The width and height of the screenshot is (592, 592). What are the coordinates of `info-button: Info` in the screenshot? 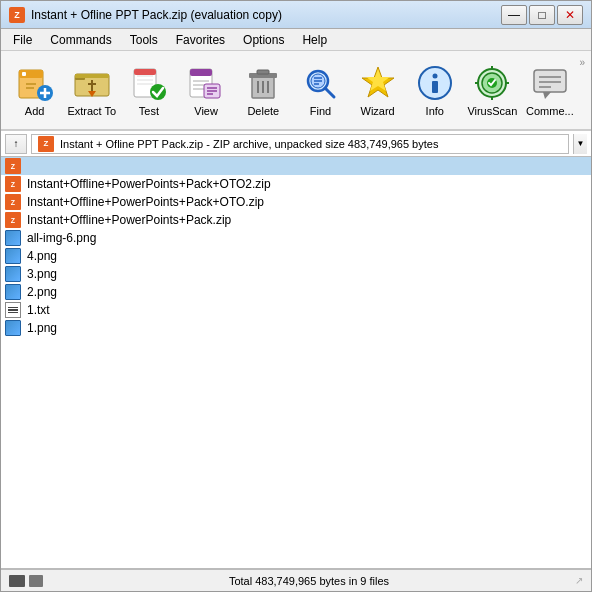 It's located at (434, 90).